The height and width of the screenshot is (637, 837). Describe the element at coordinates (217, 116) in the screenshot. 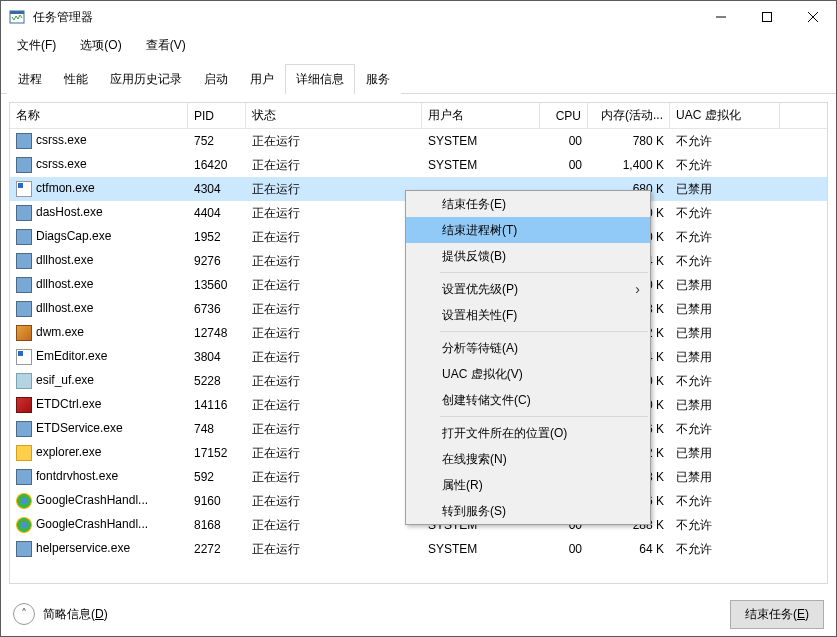

I see `col-pid: PID` at that location.